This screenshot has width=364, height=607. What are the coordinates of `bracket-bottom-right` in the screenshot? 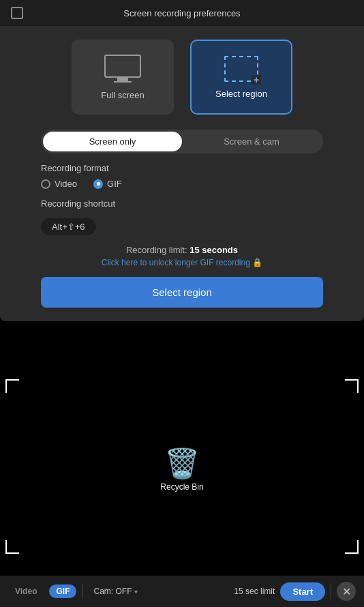 It's located at (352, 547).